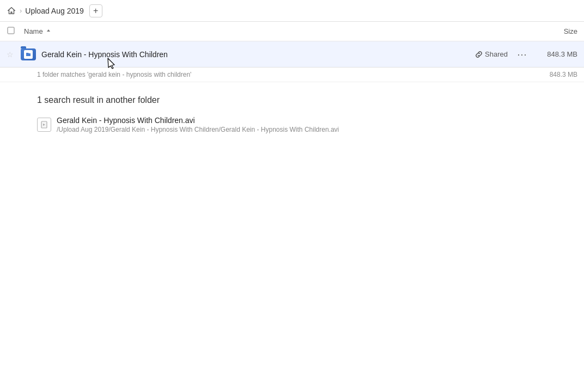  What do you see at coordinates (28, 54) in the screenshot?
I see `folder-badge` at bounding box center [28, 54].